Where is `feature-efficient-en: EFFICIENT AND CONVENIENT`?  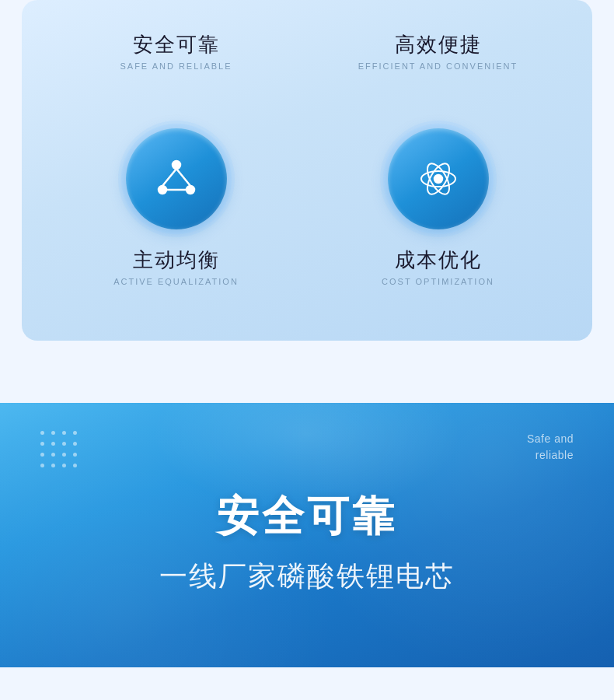 feature-efficient-en: EFFICIENT AND CONVENIENT is located at coordinates (438, 66).